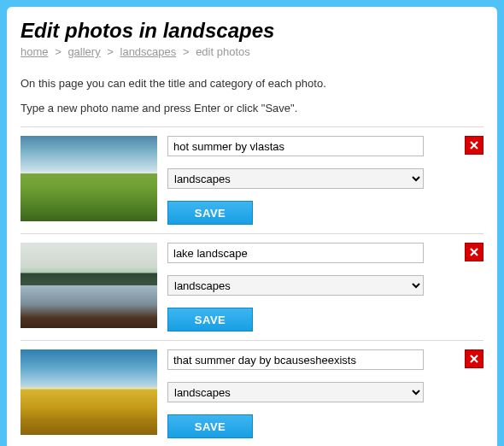 The image size is (504, 446). Describe the element at coordinates (34, 51) in the screenshot. I see `breadcrumb-home: home` at that location.